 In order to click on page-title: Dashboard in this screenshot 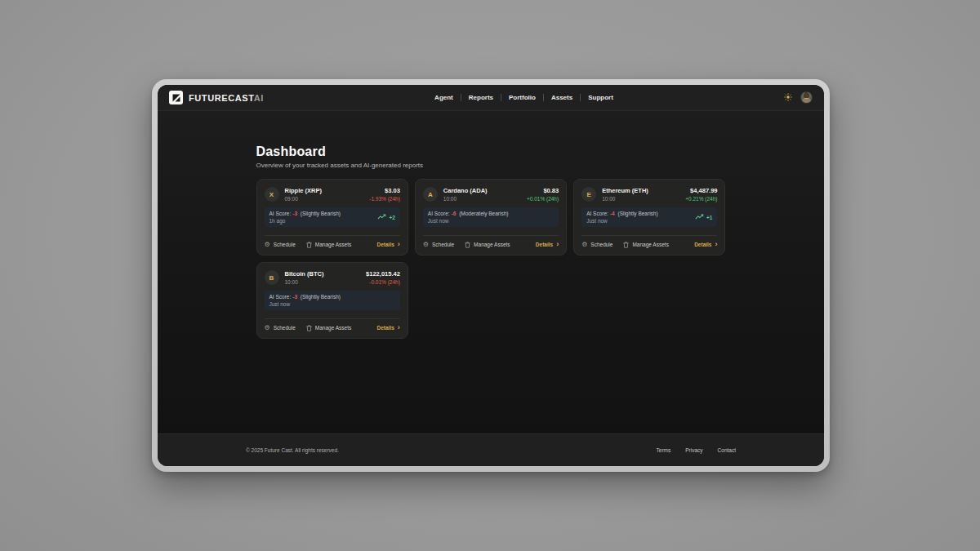, I will do `click(492, 152)`.